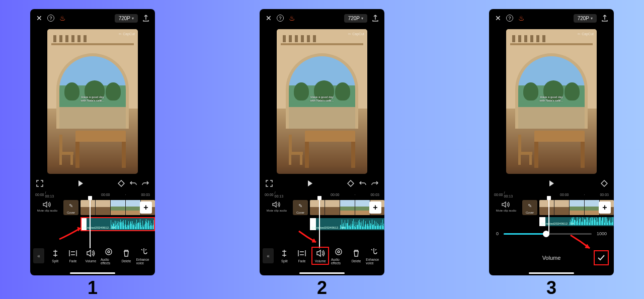  I want to click on annotation-arrow, so click(582, 243).